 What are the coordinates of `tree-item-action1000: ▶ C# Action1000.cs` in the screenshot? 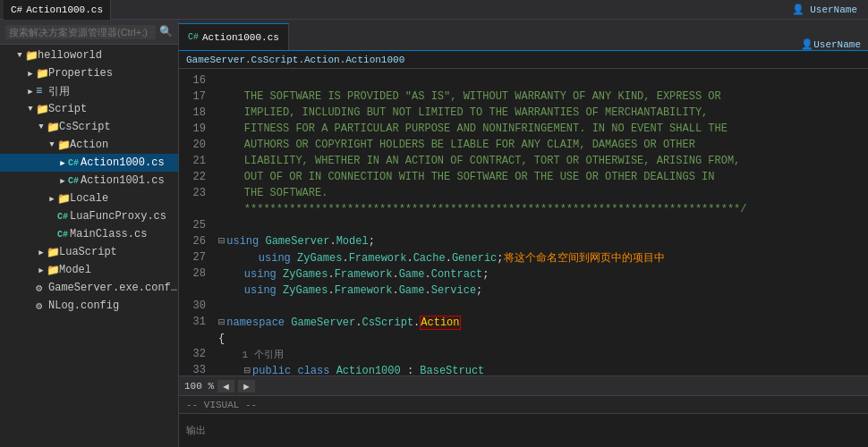 It's located at (89, 163).